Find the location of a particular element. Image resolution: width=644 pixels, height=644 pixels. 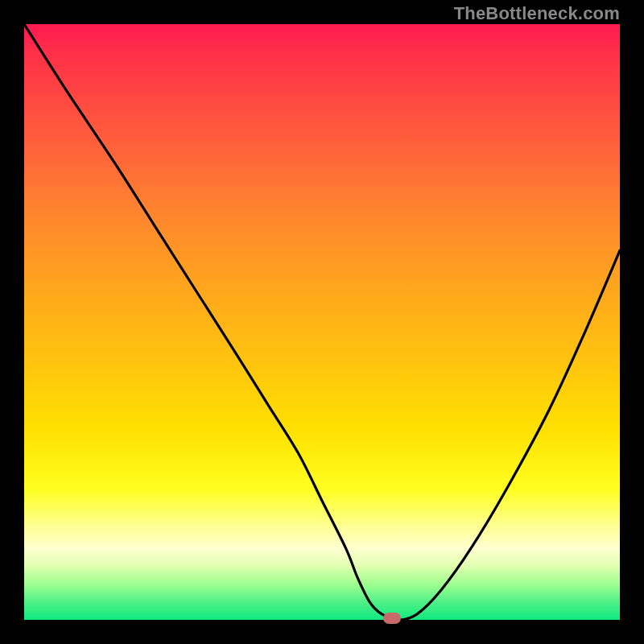

optimal-point-marker is located at coordinates (392, 618).